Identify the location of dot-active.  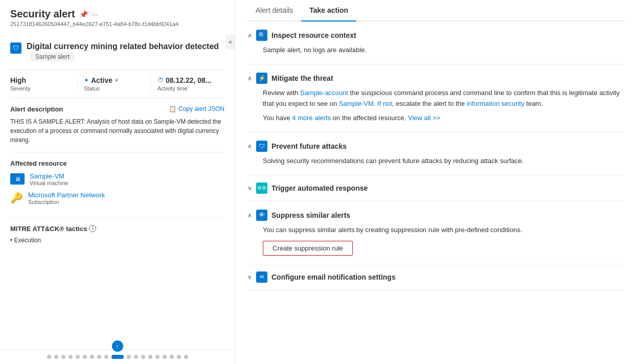
(118, 357).